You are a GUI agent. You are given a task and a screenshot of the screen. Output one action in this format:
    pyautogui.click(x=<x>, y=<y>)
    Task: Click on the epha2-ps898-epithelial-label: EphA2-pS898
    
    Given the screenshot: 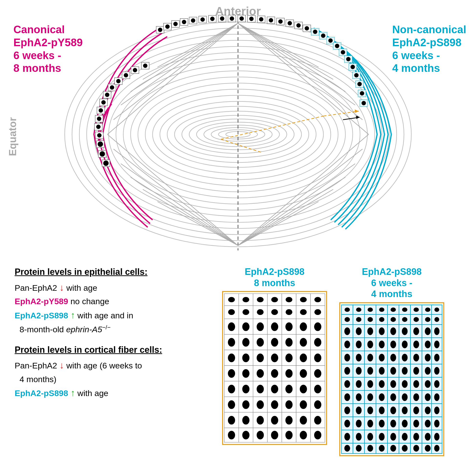 What is the action you would take?
    pyautogui.click(x=41, y=315)
    